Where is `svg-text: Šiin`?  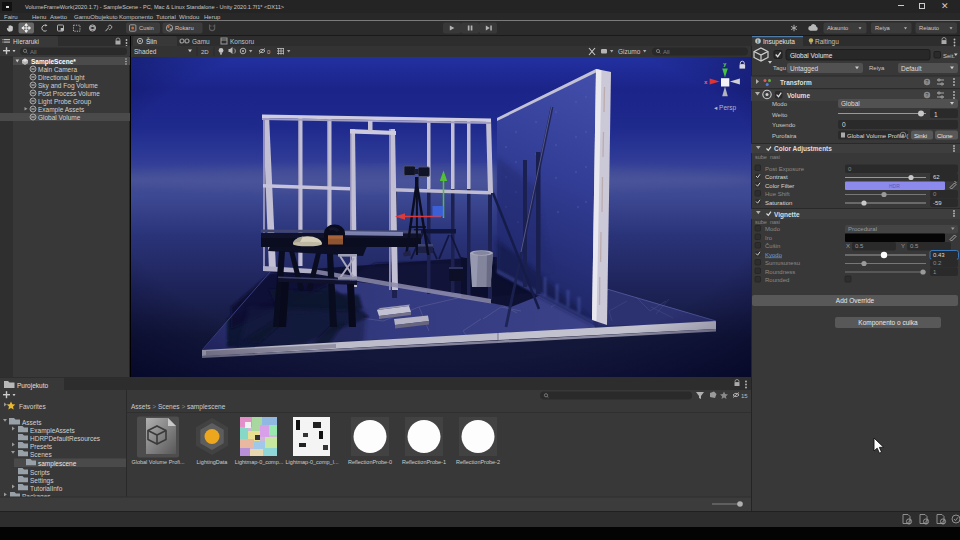
svg-text: Šiin is located at coordinates (152, 41).